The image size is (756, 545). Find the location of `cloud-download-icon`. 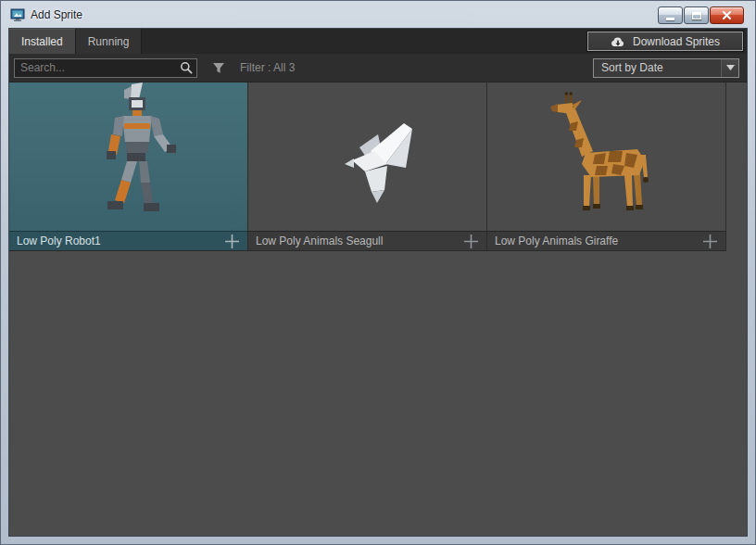

cloud-download-icon is located at coordinates (618, 42).